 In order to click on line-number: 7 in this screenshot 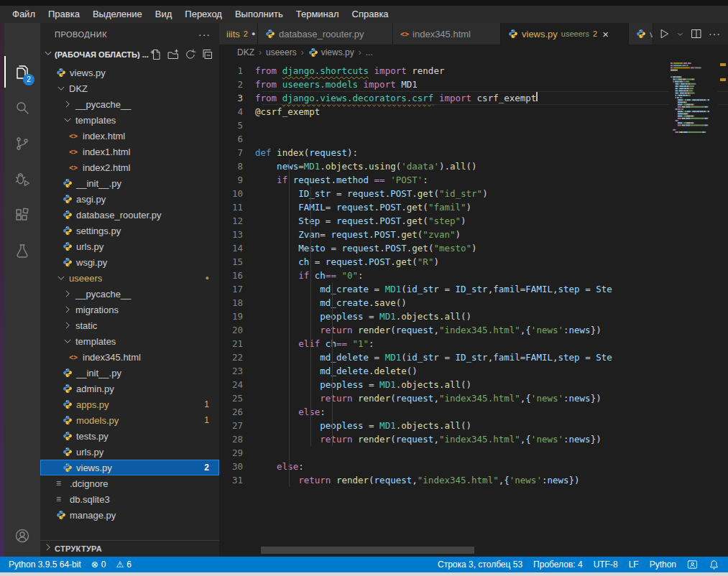, I will do `click(237, 152)`.